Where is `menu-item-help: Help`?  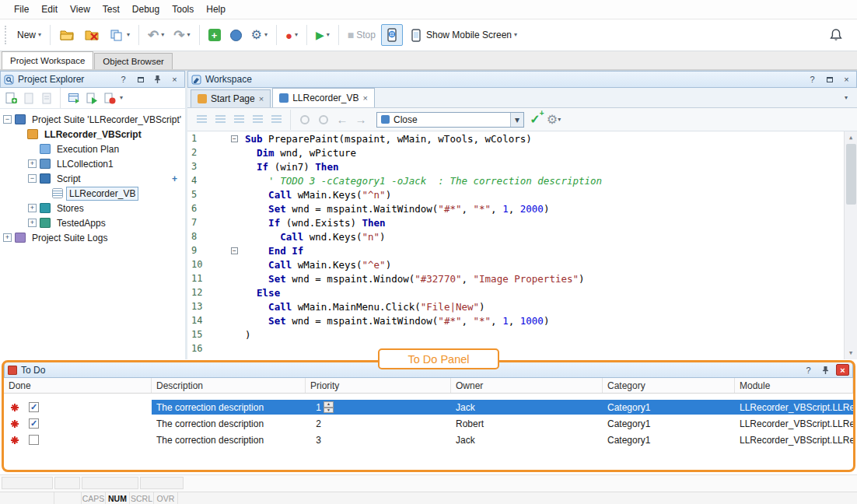 menu-item-help: Help is located at coordinates (216, 9).